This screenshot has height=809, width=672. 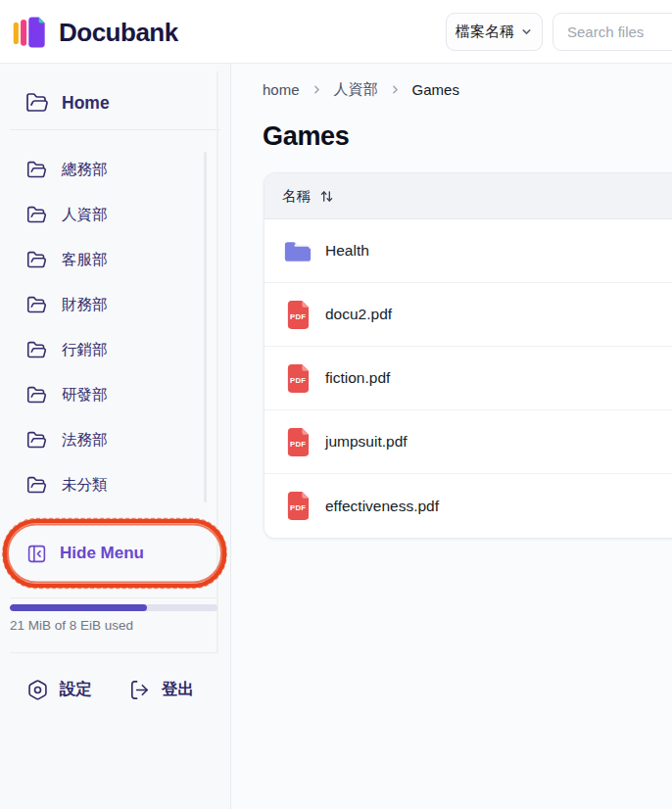 What do you see at coordinates (102, 553) in the screenshot?
I see `hide-menu-label: Hide Menu` at bounding box center [102, 553].